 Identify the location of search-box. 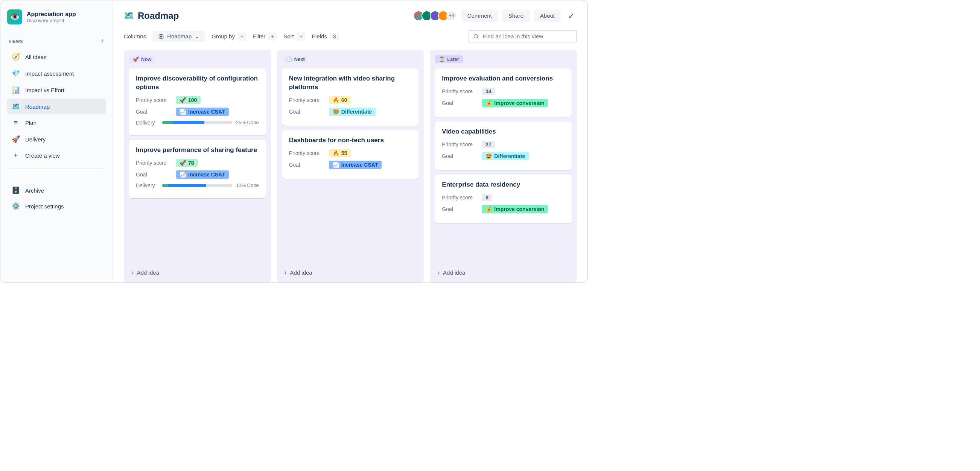
(523, 36).